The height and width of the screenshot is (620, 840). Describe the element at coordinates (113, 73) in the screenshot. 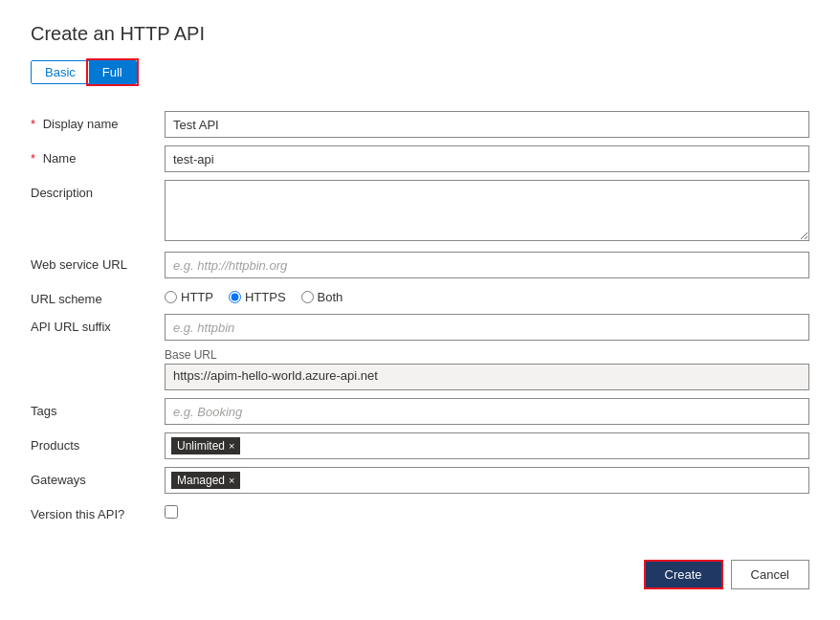

I see `toggle-full: Full` at that location.